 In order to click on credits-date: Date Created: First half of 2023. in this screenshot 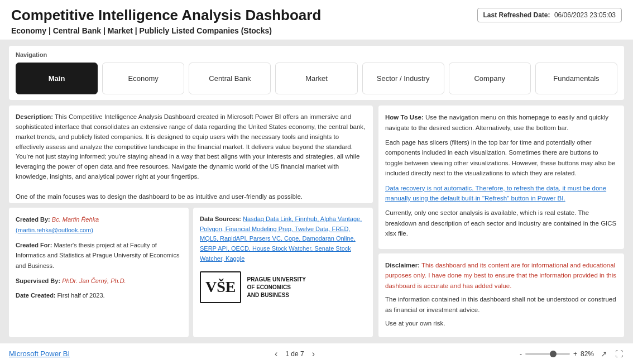, I will do `click(99, 296)`.